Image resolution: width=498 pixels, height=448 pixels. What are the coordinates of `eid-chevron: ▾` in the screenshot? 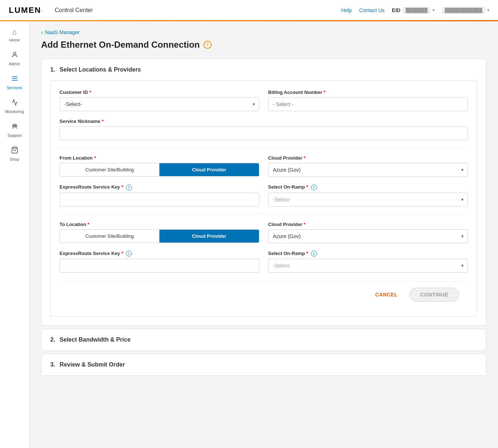 It's located at (433, 10).